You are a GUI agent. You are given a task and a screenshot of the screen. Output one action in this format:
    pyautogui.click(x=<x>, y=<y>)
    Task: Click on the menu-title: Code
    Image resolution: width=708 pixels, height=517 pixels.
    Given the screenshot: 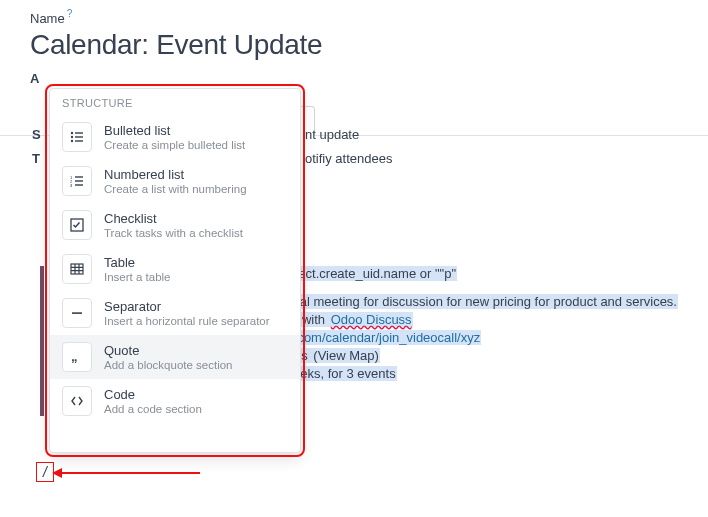 What is the action you would take?
    pyautogui.click(x=196, y=394)
    